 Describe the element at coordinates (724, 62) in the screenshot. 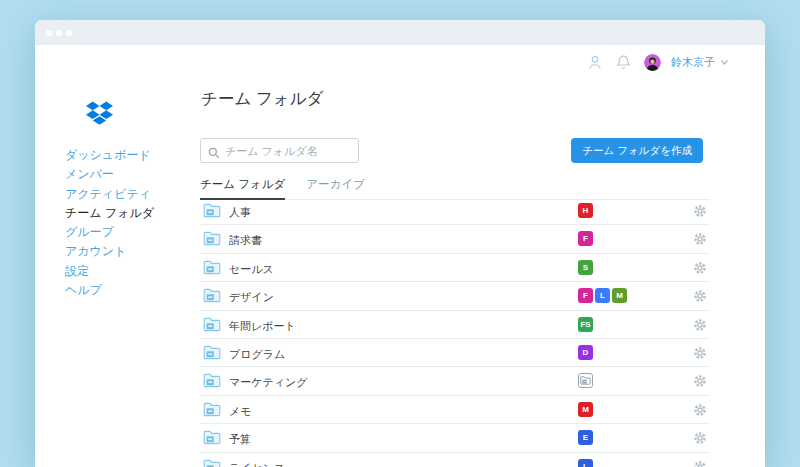

I see `chevron-down-icon` at that location.